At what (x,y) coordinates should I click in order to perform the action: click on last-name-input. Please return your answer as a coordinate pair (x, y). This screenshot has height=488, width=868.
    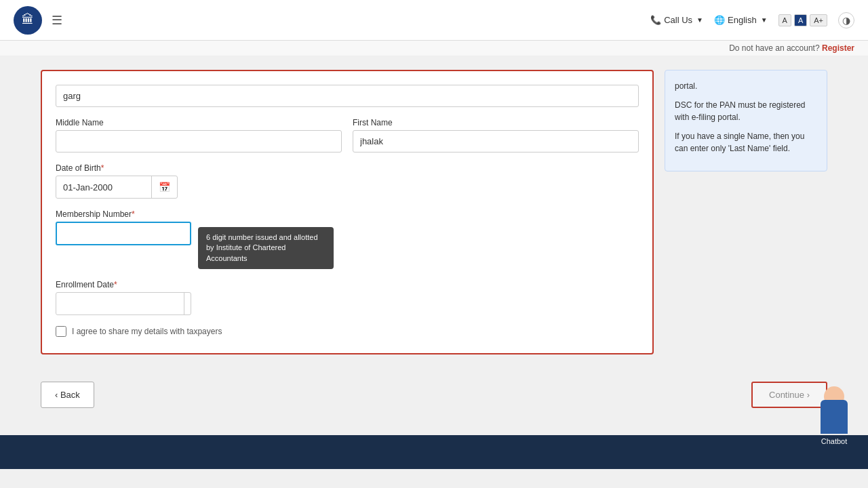
    Looking at the image, I should click on (347, 96).